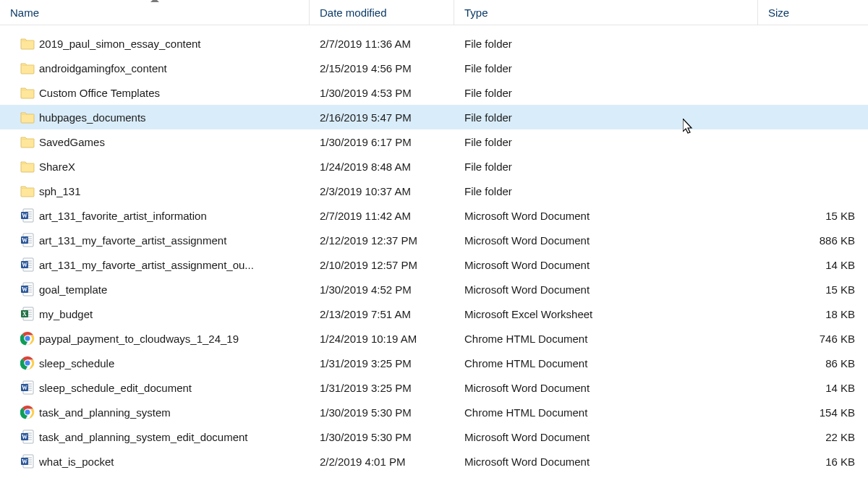  What do you see at coordinates (382, 412) in the screenshot?
I see `file-date-modified: 1/30/2019 5:30 PM` at bounding box center [382, 412].